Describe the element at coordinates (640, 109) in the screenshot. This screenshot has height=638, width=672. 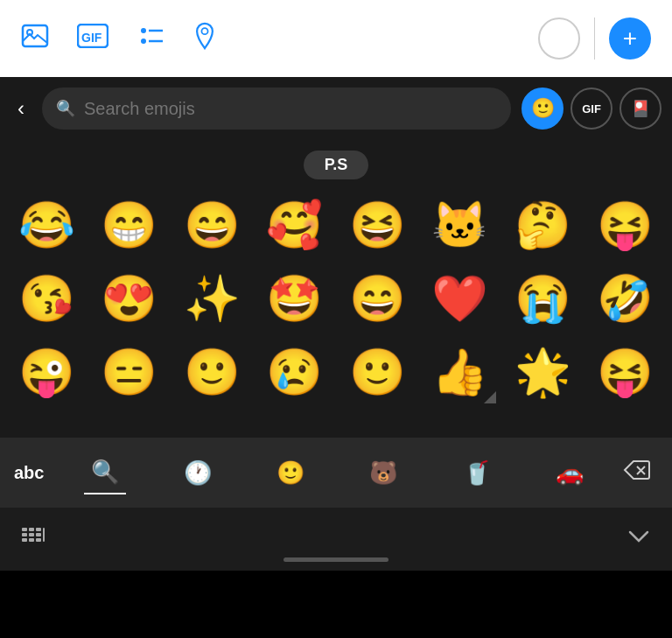
I see `sticker-icon: 🎴` at that location.